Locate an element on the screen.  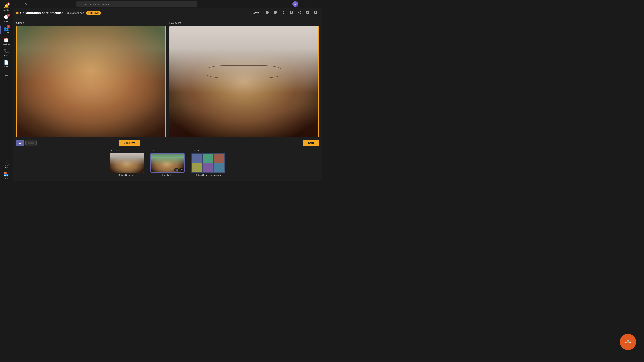
sidebar-item-files: 📄 Files is located at coordinates (6, 63).